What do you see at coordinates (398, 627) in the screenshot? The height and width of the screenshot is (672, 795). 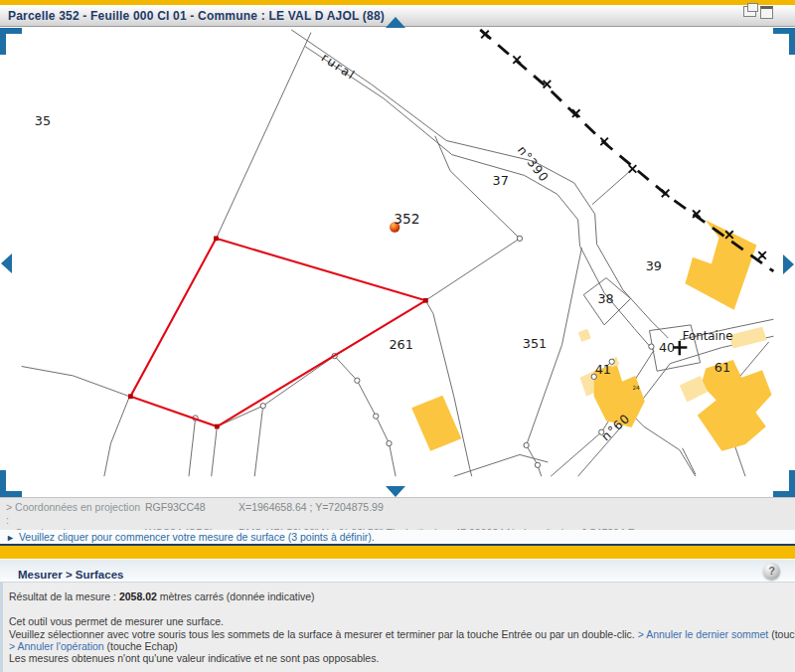 I see `measure-panel-body: Résultat de la mesure : 2058.02 mètres c…` at bounding box center [398, 627].